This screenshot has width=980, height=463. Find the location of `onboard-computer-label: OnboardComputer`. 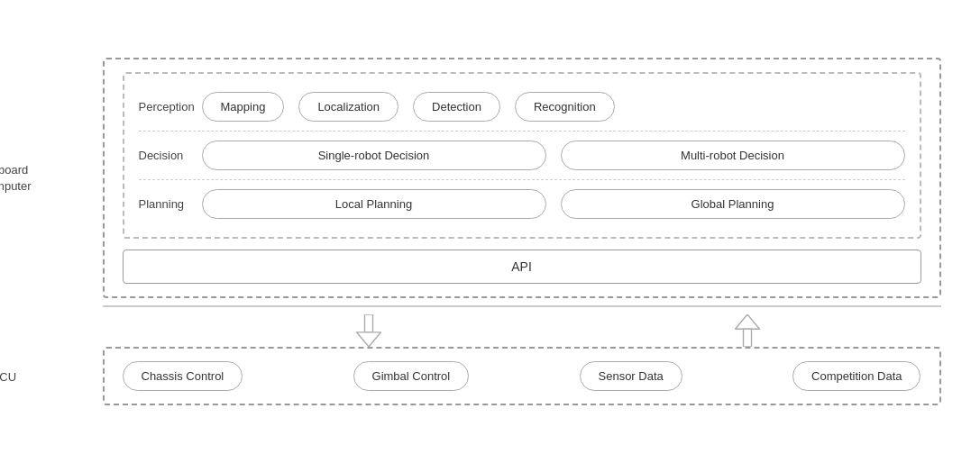

onboard-computer-label: OnboardComputer is located at coordinates (18, 177).